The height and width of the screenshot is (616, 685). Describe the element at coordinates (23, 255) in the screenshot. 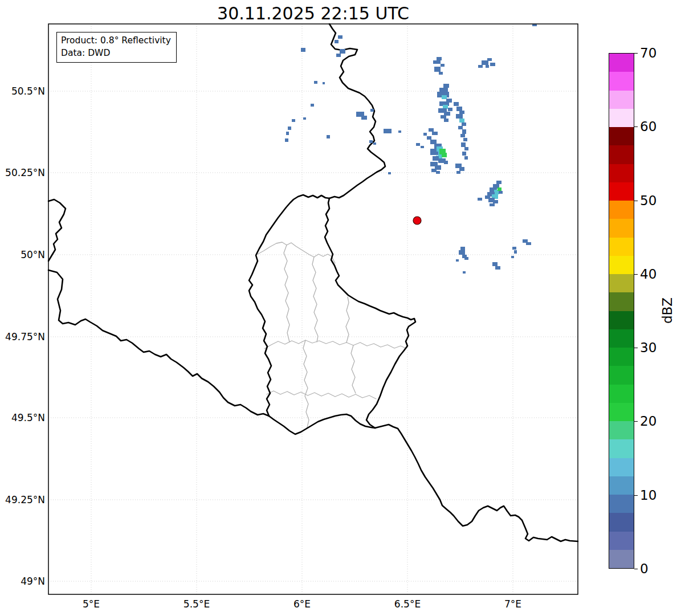

I see `y-axis-tick-label: 50°N` at that location.